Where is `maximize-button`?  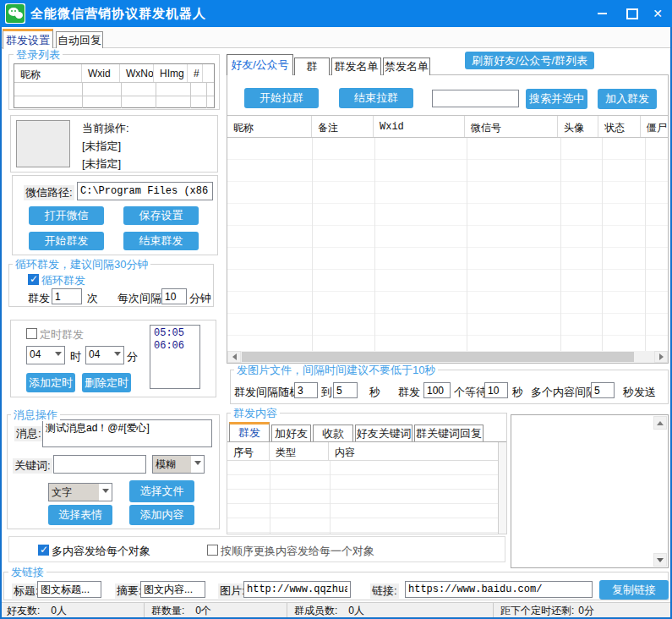 maximize-button is located at coordinates (632, 14).